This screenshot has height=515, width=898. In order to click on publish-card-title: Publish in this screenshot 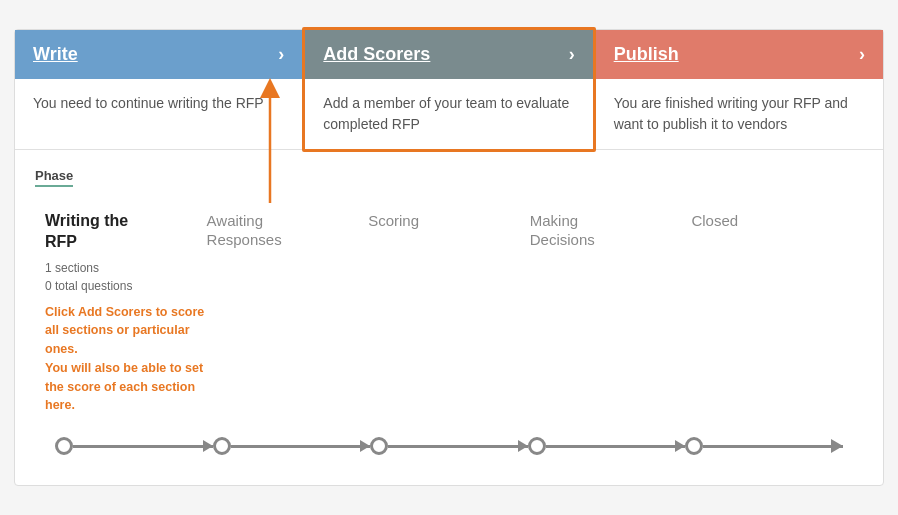, I will do `click(646, 54)`.